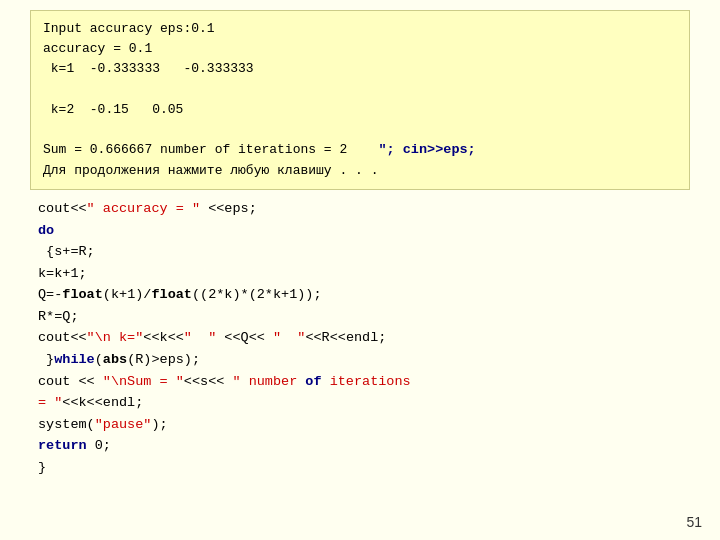 This screenshot has width=720, height=540. Describe the element at coordinates (360, 150) in the screenshot. I see `output-line-7: Sum = 0.666667 number of iterations = 2 …` at that location.